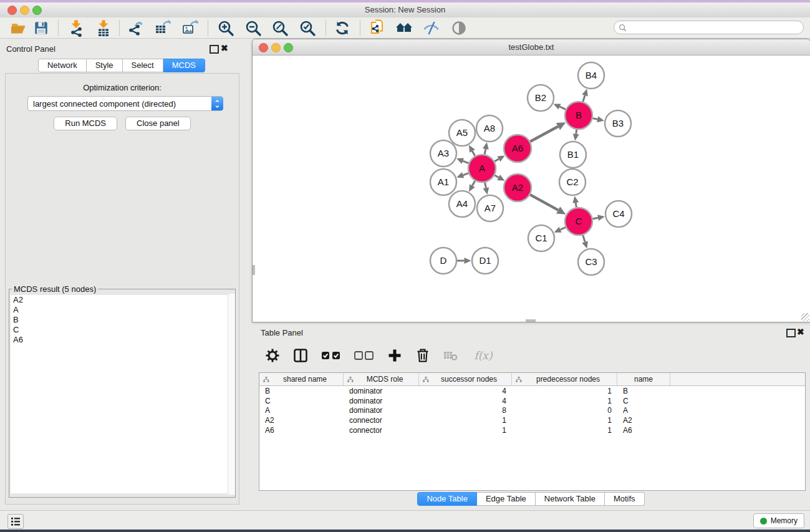 The width and height of the screenshot is (810, 532). What do you see at coordinates (302, 420) in the screenshot?
I see `table-cell: A2` at bounding box center [302, 420].